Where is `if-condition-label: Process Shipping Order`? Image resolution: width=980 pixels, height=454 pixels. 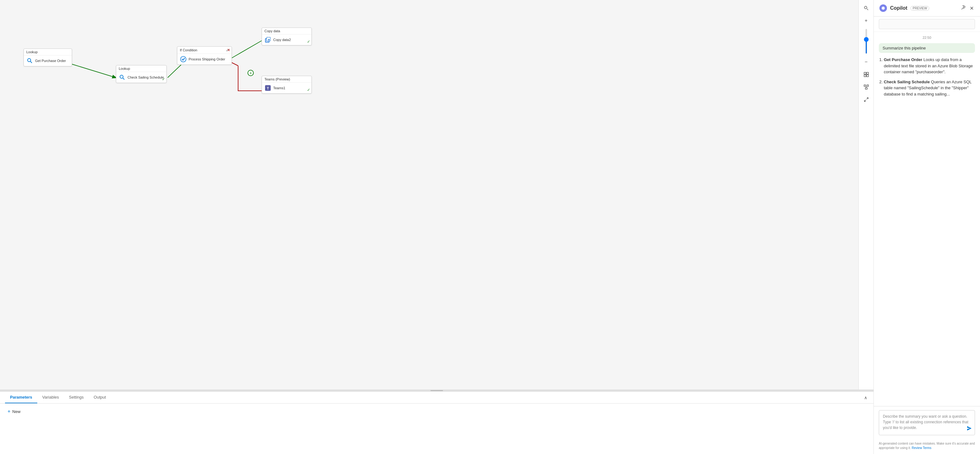 if-condition-label: Process Shipping Order is located at coordinates (207, 59).